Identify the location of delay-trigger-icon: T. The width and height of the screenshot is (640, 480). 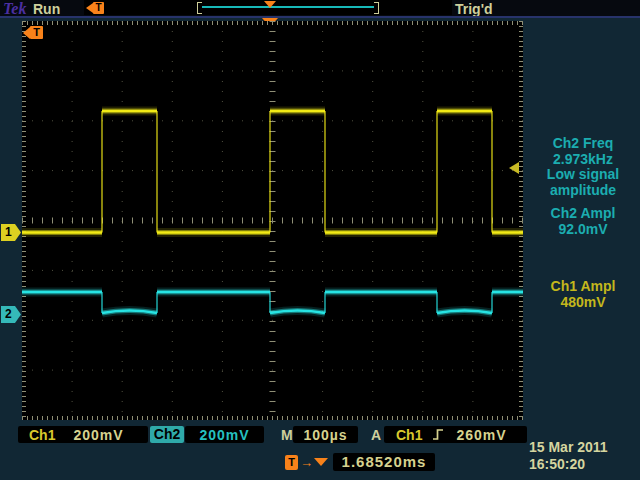
(292, 462).